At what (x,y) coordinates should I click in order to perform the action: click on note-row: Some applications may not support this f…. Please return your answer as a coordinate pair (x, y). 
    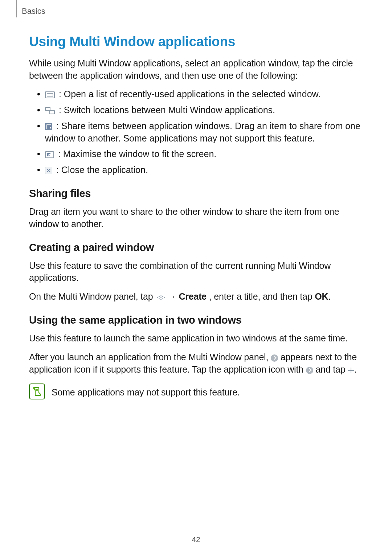
    Looking at the image, I should click on (196, 394).